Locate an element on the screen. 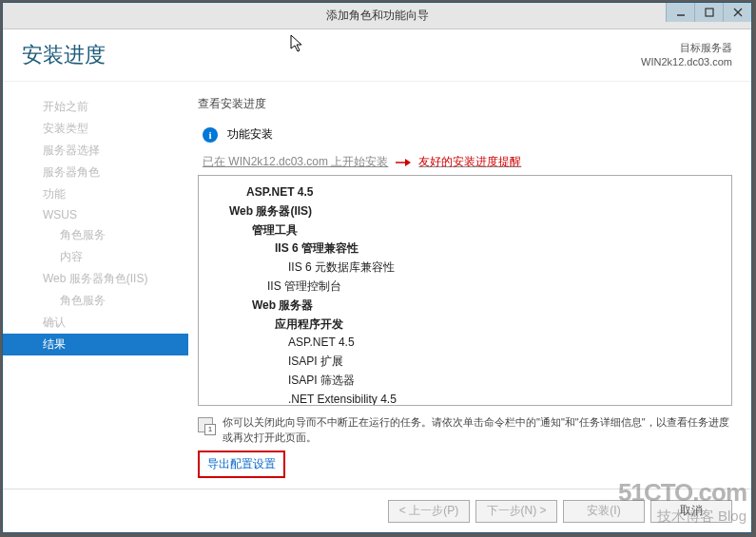 This screenshot has width=756, height=537. feature-item-1: Web 服务器(IIS) is located at coordinates (469, 212).